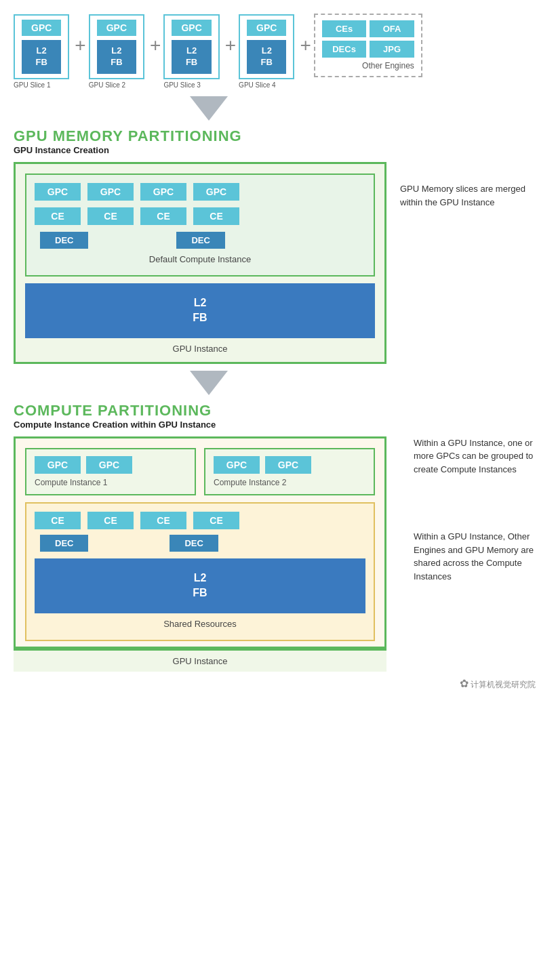  I want to click on gpc-4: GPC, so click(216, 192).